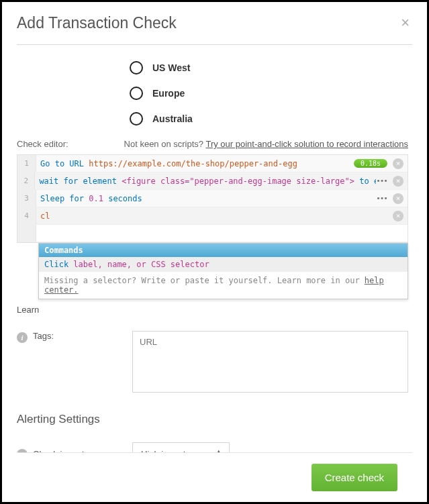 The width and height of the screenshot is (429, 504). I want to click on editor-line-2: 2 wait for element <figure class="pepper…, so click(212, 181).